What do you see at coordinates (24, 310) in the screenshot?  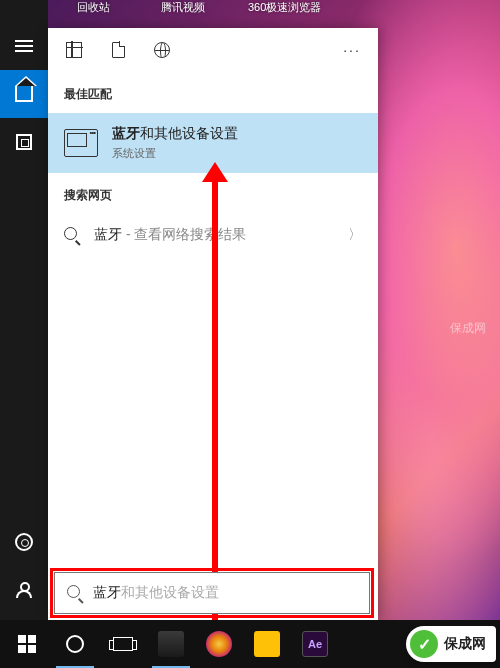 I see `start-left-rail` at bounding box center [24, 310].